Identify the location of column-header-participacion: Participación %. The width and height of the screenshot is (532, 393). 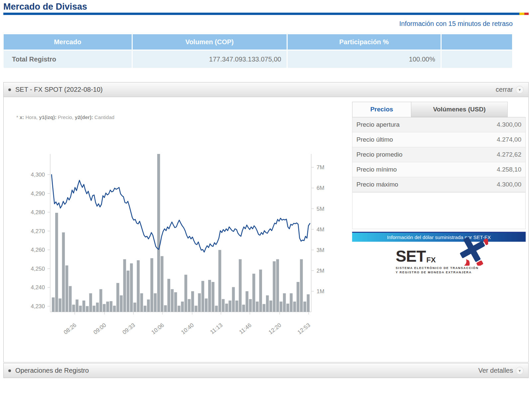
(364, 42).